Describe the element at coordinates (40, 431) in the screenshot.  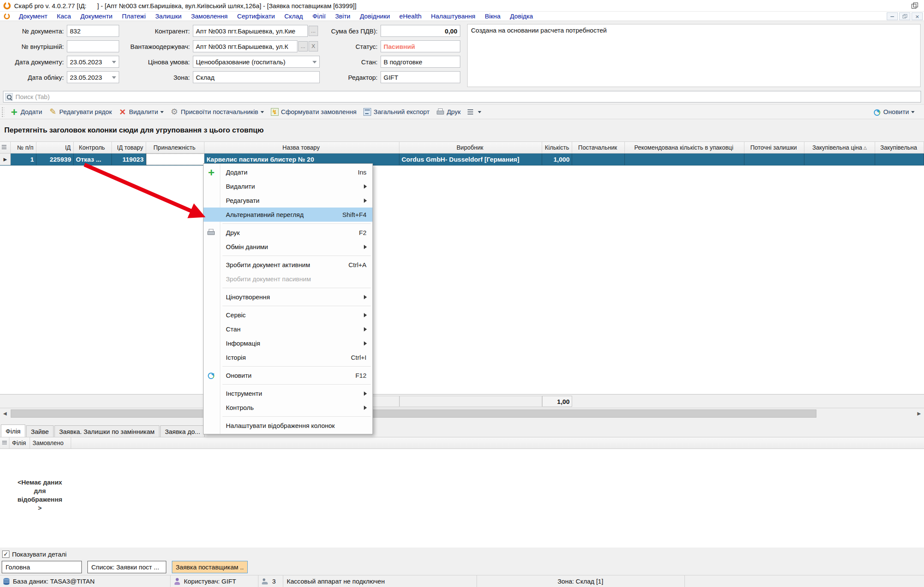
I see `detail-tab: Зайве` at that location.